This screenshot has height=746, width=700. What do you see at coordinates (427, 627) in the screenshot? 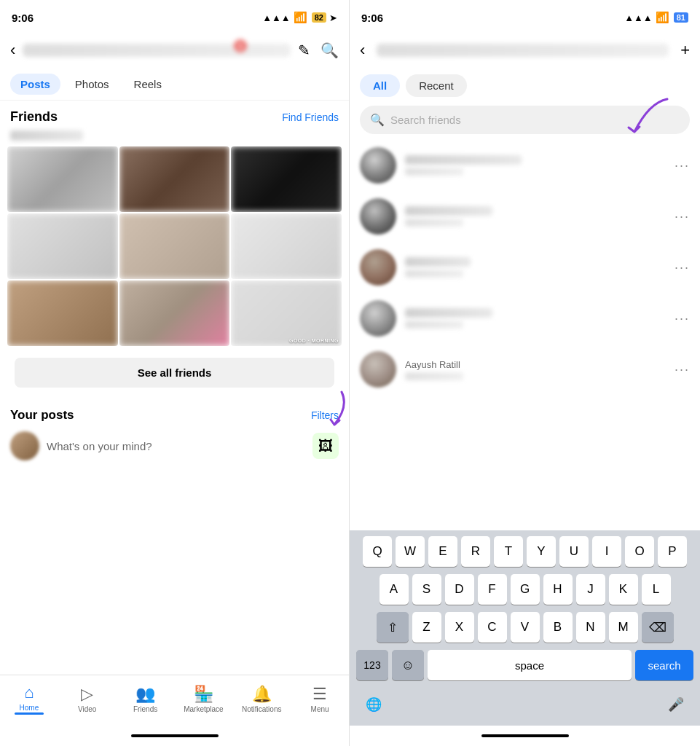
I see `key-Z: Z` at bounding box center [427, 627].